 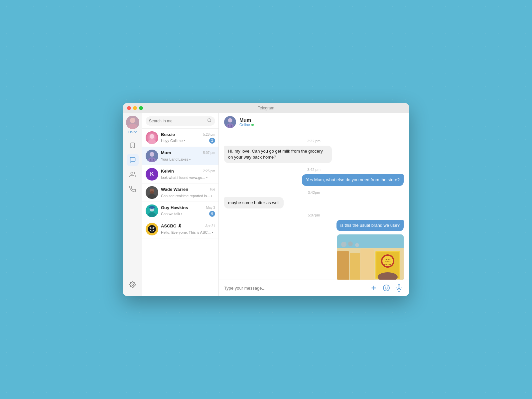 I want to click on maximize-button, so click(x=141, y=108).